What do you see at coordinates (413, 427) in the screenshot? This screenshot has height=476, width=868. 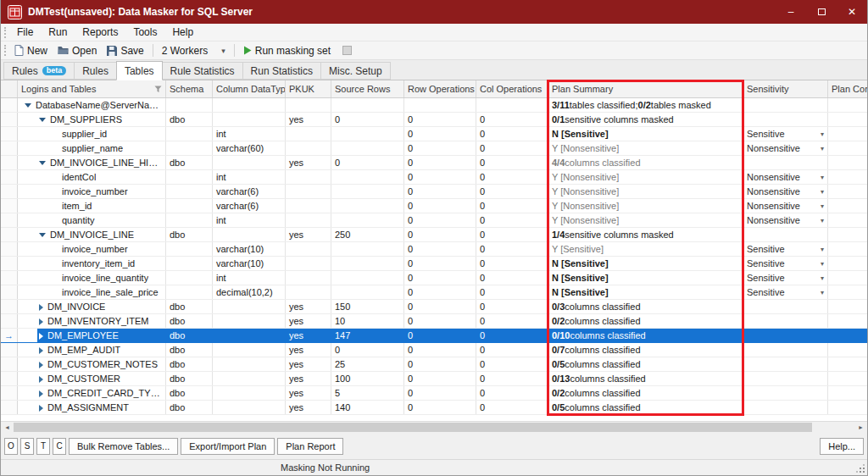 I see `scrollbar-thumb` at bounding box center [413, 427].